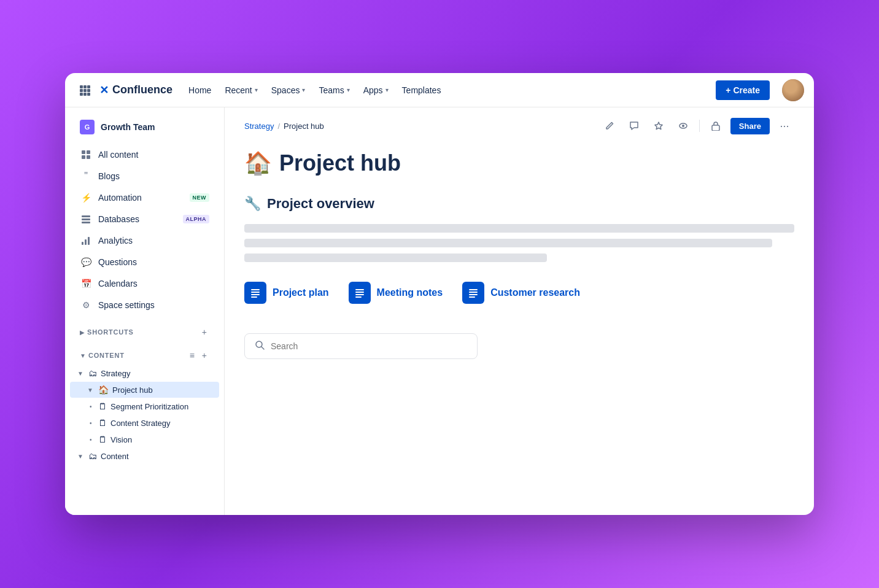  What do you see at coordinates (369, 346) in the screenshot?
I see `search-input` at bounding box center [369, 346].